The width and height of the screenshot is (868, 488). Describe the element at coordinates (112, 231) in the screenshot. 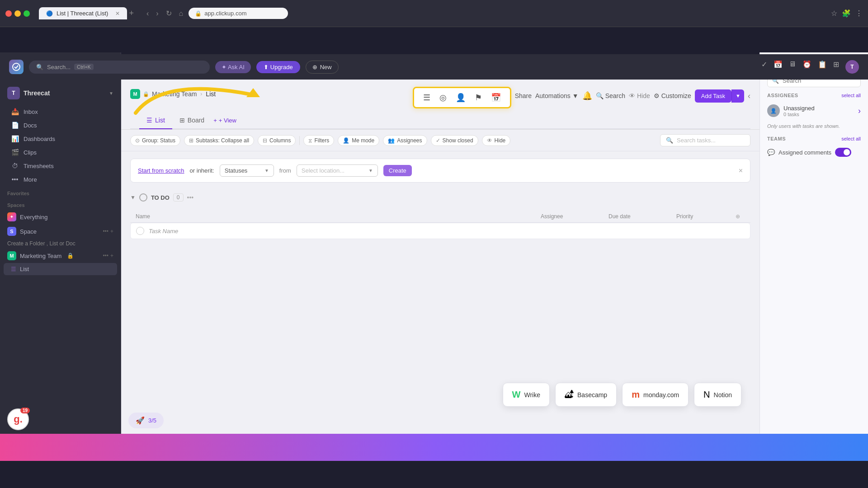

I see `space-add-icon: +` at that location.